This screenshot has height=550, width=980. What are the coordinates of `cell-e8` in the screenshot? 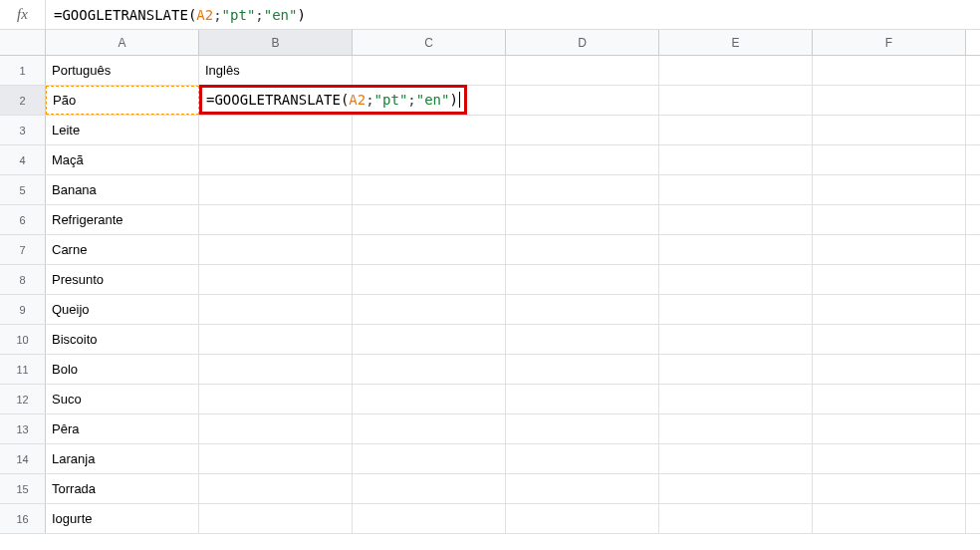 It's located at (736, 279).